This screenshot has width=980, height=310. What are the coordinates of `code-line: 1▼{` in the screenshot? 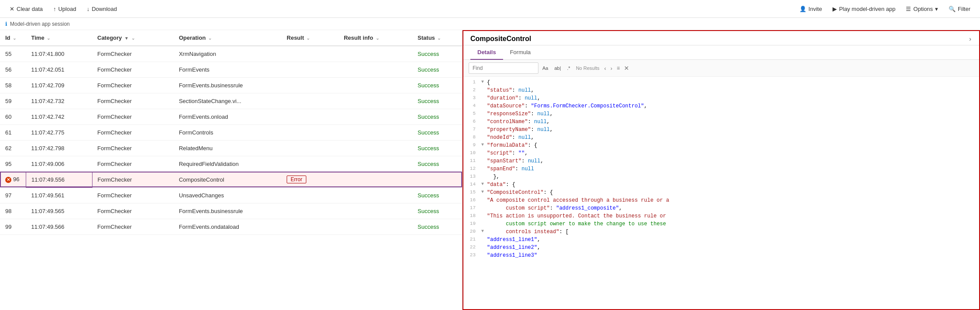 It's located at (721, 83).